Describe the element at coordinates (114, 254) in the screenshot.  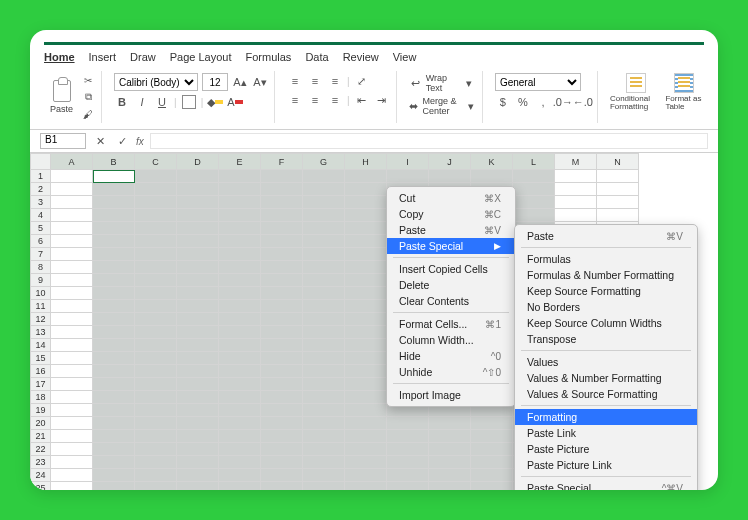
I see `cell-B7` at that location.